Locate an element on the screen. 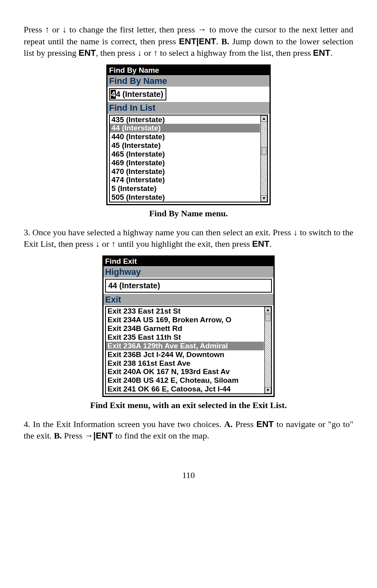  section-find-by-name: Find By Name is located at coordinates (188, 81).